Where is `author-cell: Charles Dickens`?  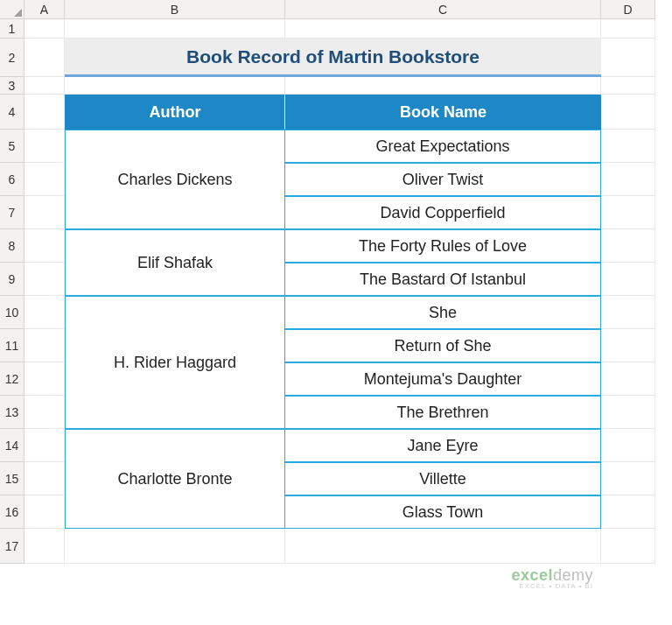
author-cell: Charles Dickens is located at coordinates (175, 179).